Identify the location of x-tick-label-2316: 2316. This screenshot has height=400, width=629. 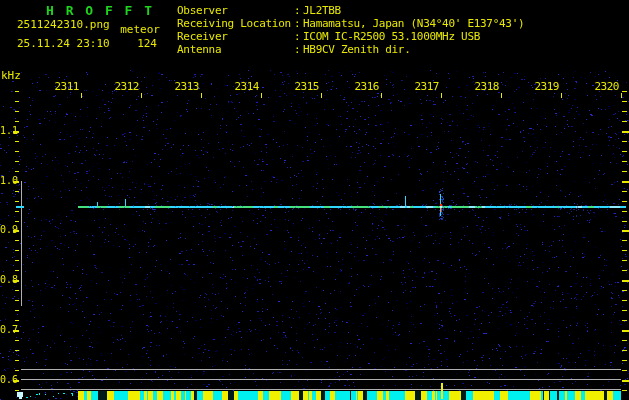
(357, 86).